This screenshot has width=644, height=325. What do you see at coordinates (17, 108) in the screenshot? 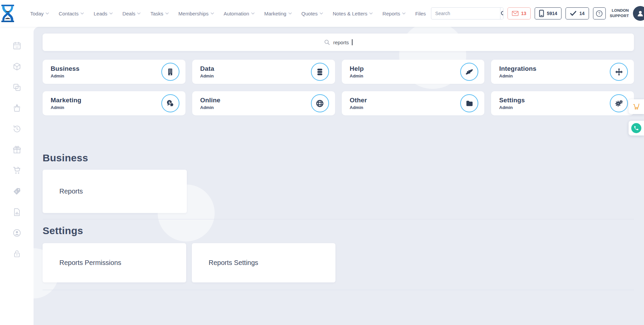
I see `sidebar-item-orders` at bounding box center [17, 108].